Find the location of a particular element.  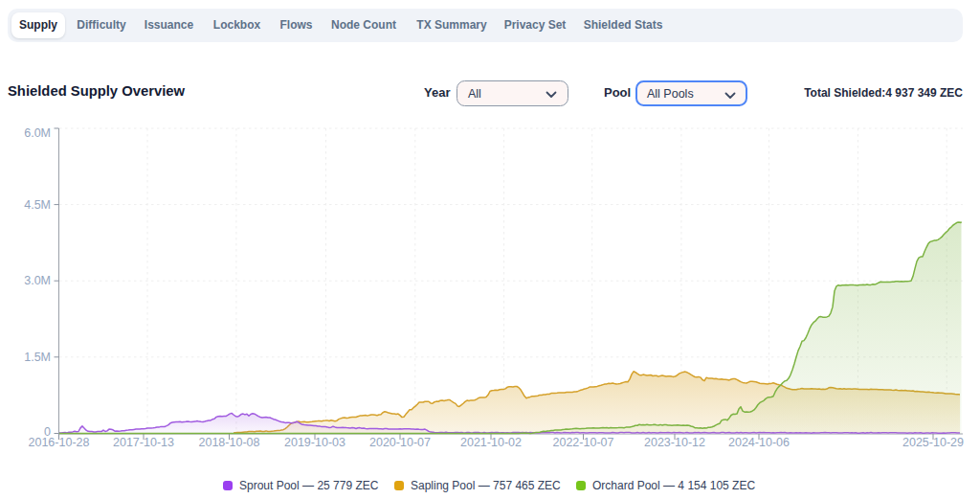

svg-text: 1.5M is located at coordinates (37, 357).